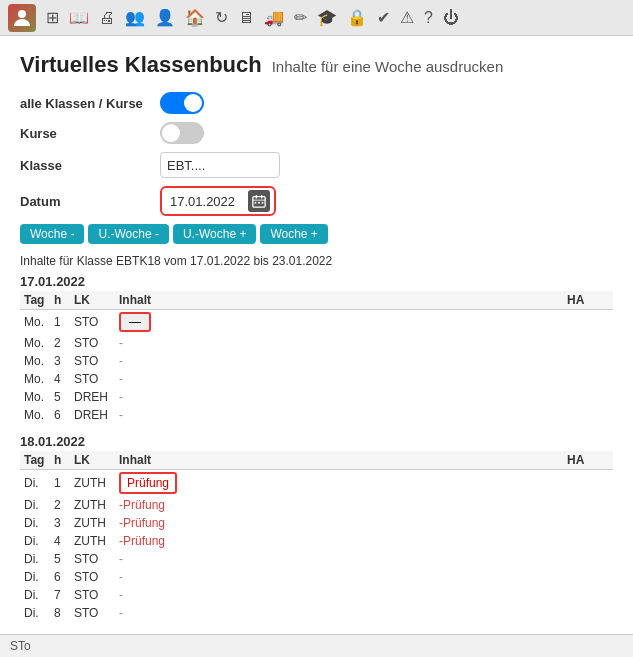  I want to click on table-row: Di. 1 ZUTH Prüfung, so click(316, 484).